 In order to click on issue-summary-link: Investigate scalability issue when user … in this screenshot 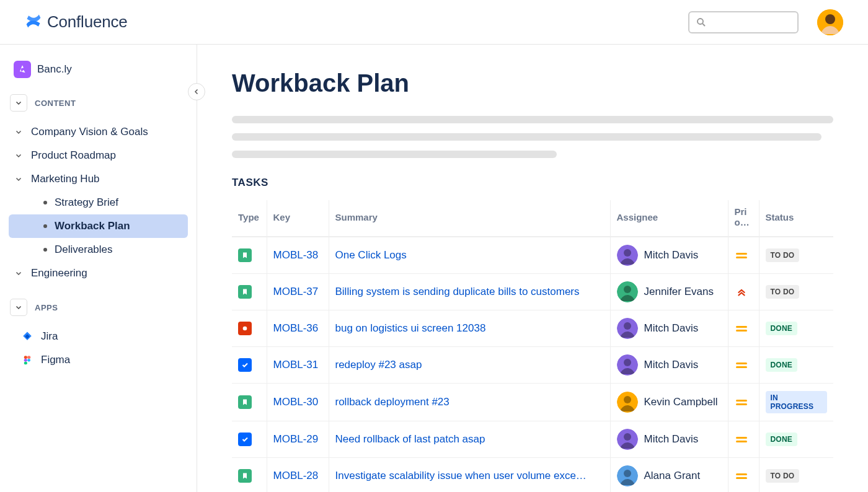, I will do `click(461, 476)`.